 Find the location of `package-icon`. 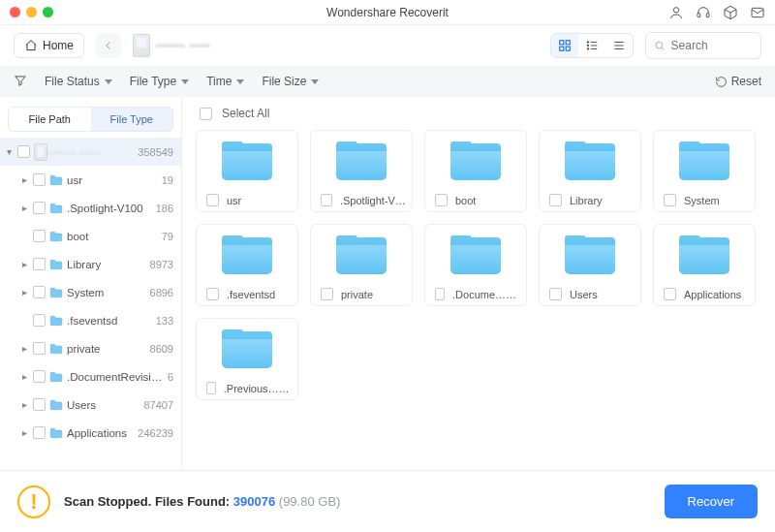

package-icon is located at coordinates (730, 13).